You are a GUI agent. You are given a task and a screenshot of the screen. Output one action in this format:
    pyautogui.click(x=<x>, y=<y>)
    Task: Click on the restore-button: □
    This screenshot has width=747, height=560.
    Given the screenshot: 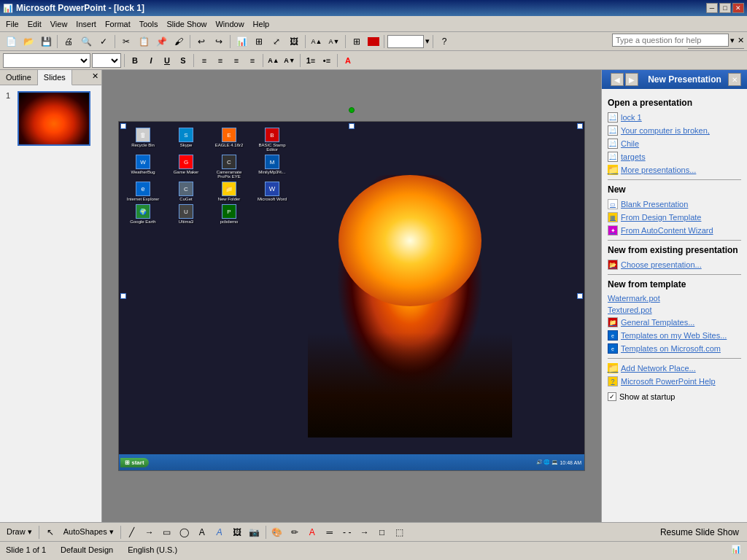 What is the action you would take?
    pyautogui.click(x=725, y=8)
    